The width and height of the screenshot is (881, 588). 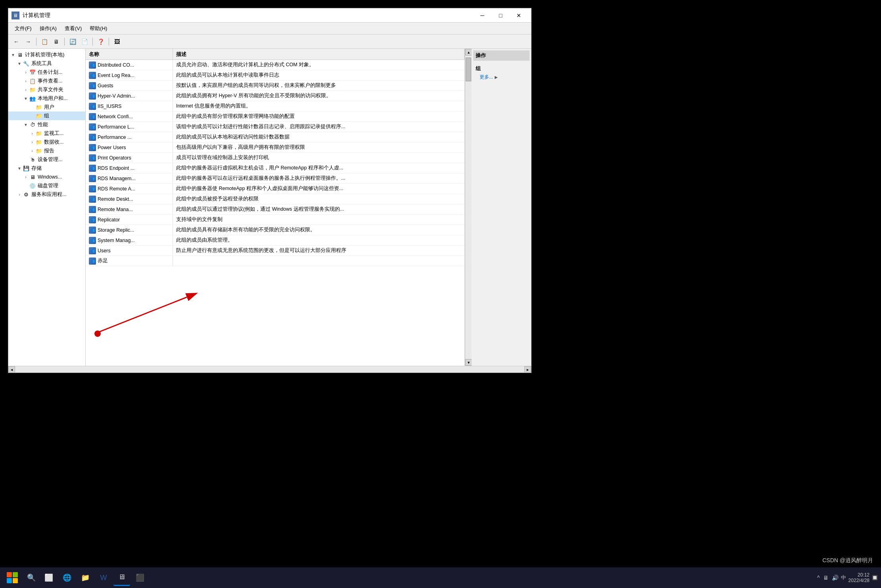 I want to click on tree-item-groups: 📁 组, so click(x=47, y=116).